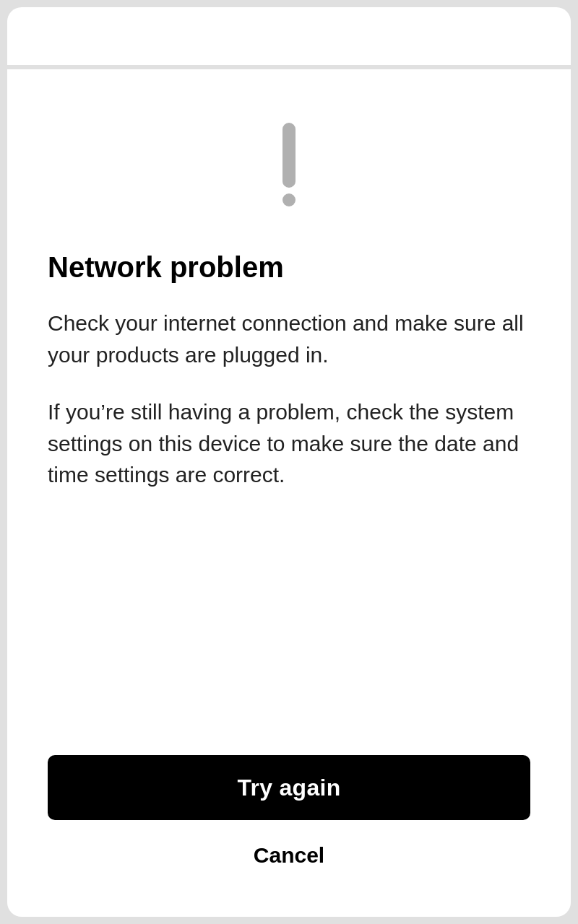 The width and height of the screenshot is (578, 924). I want to click on error-description-2: If you’re still having a problem, check …, so click(289, 443).